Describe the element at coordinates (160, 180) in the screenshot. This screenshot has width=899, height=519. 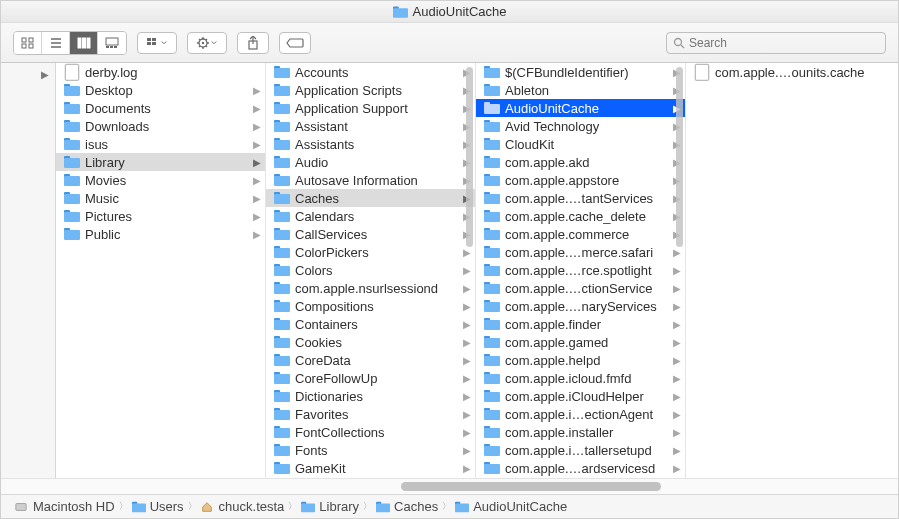
I see `list-item: Movies▶` at that location.